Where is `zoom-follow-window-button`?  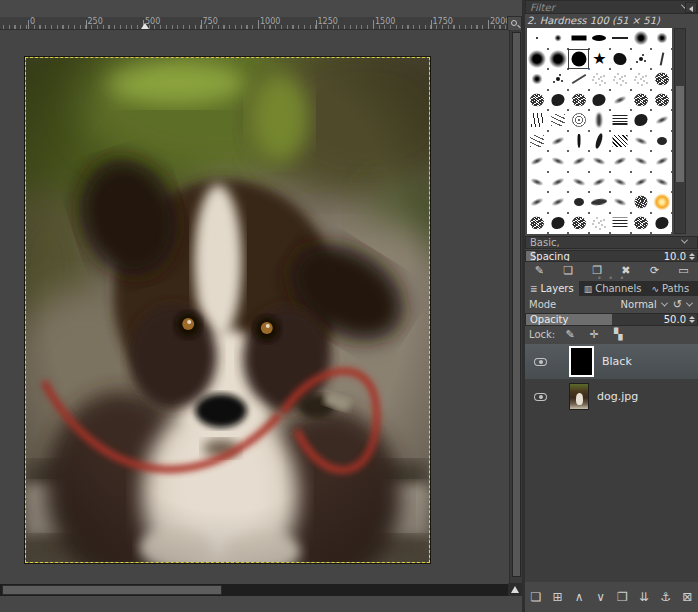
zoom-follow-window-button is located at coordinates (514, 24).